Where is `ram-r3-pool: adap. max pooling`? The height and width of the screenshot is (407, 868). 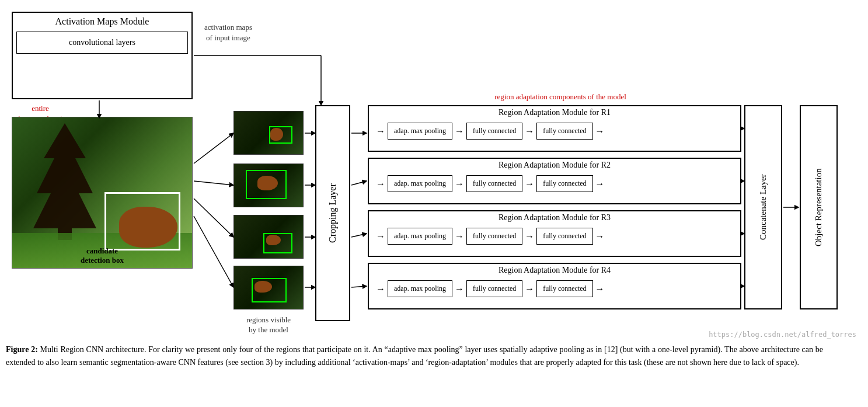 ram-r3-pool: adap. max pooling is located at coordinates (420, 236).